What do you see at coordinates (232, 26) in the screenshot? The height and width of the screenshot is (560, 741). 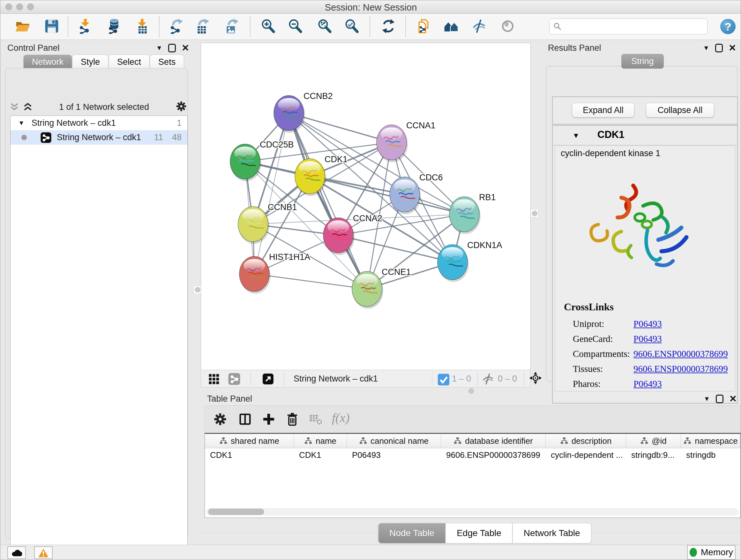 I see `export-image-button` at bounding box center [232, 26].